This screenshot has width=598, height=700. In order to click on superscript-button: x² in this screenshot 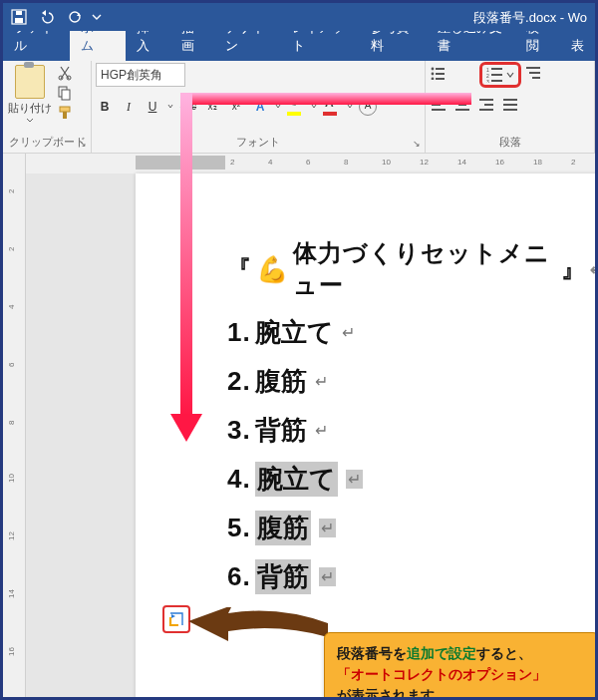, I will do `click(236, 107)`.